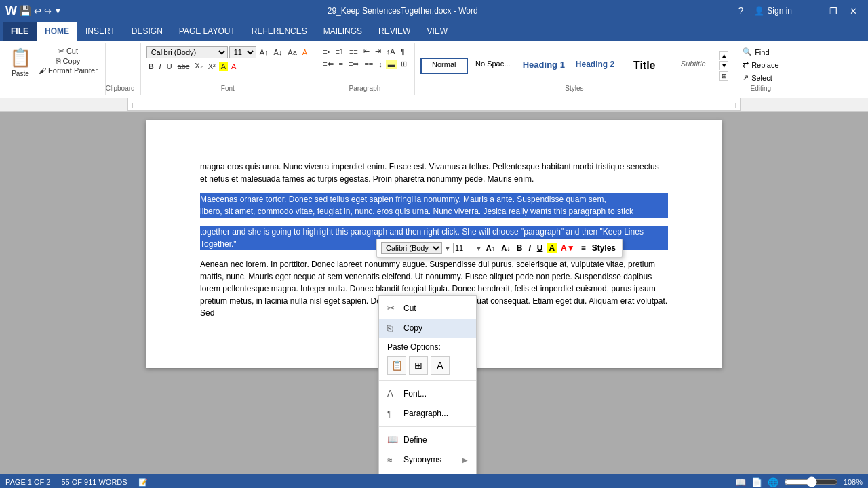 The height and width of the screenshot is (488, 868). I want to click on mini-bullets-button: ≡, so click(583, 248).